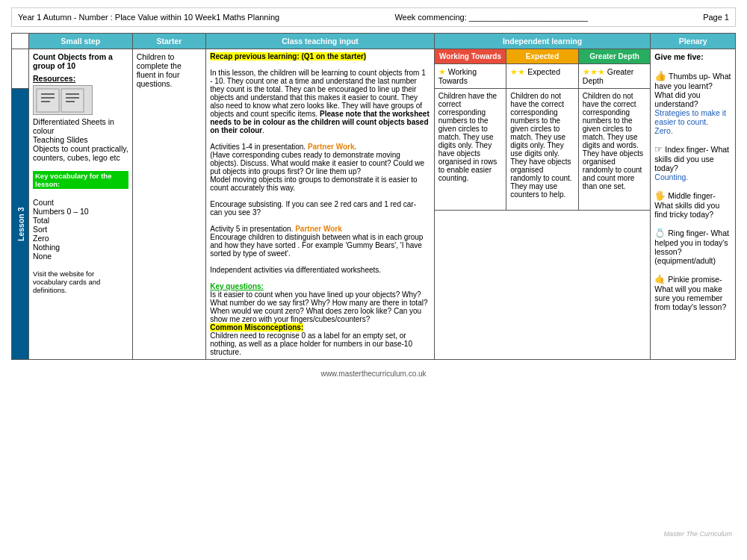  I want to click on recap-label: Recap previous learning: (Q1 on the star…, so click(320, 57).